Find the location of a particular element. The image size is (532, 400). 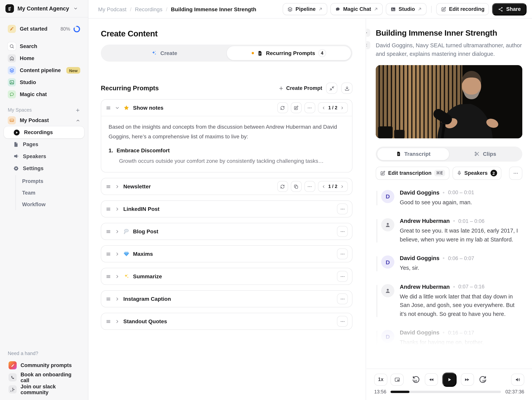

share-button: Share is located at coordinates (509, 9).